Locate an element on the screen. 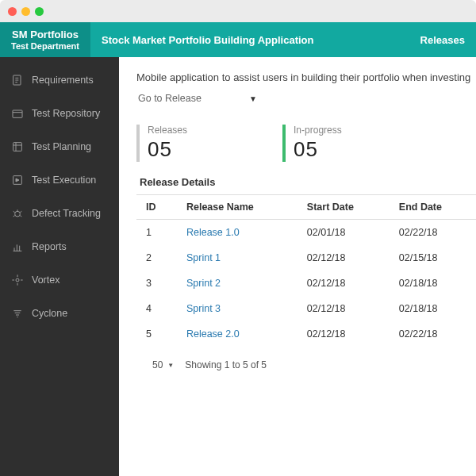 This screenshot has height=476, width=476. cell-release-name: Release 2.0 is located at coordinates (237, 334).